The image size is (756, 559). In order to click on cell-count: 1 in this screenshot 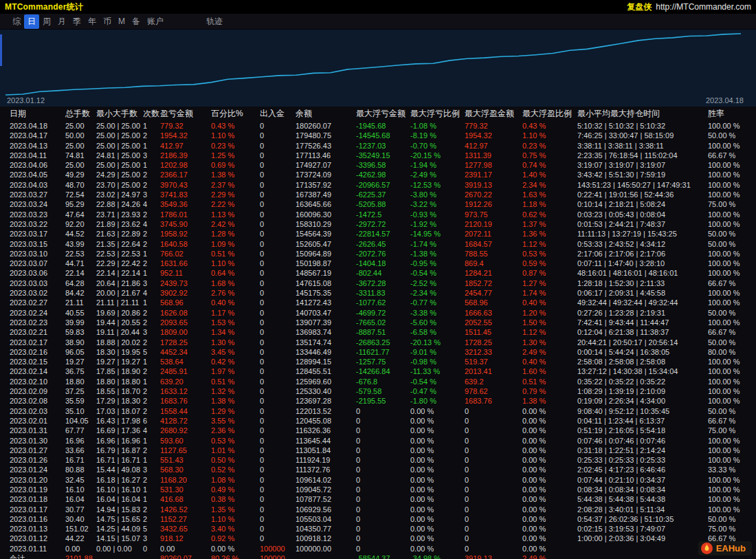, I will do `click(151, 441)`.